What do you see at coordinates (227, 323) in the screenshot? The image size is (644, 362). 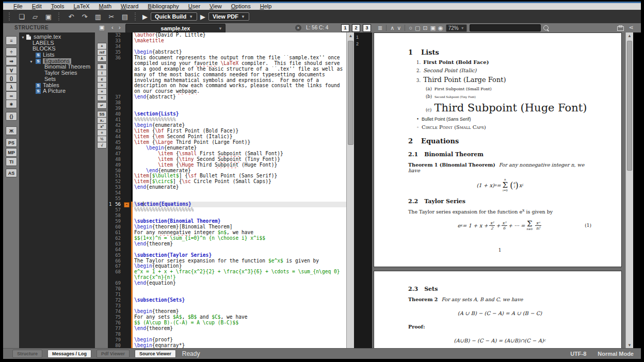 I see `editor-line-76: 76$$ (A\cup B)-(C-A) = A \cup (B-C)$$` at bounding box center [227, 323].